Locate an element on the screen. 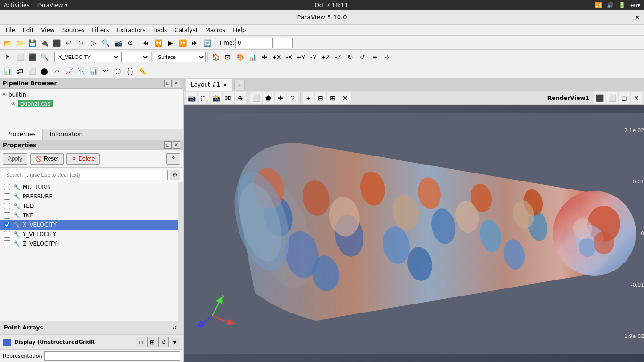 This screenshot has width=644, height=362. connect-button: 🔌 is located at coordinates (44, 43).